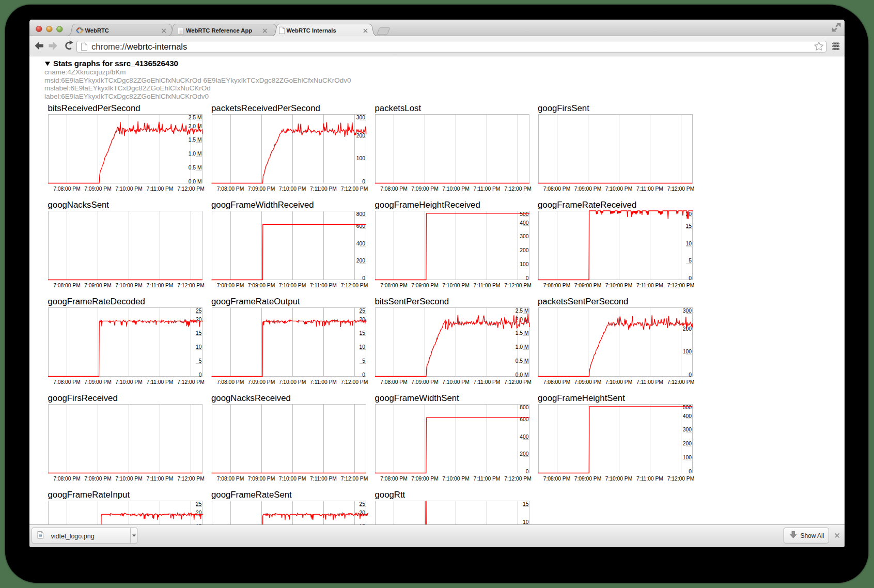 The width and height of the screenshot is (874, 588). Describe the element at coordinates (583, 302) in the screenshot. I see `svg-text: packetsSentPerSecond` at that location.